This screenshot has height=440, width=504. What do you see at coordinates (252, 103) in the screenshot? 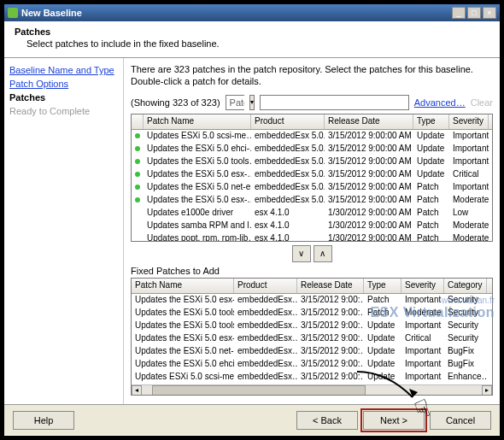
I see `filter-dropdown-icon: ▾` at bounding box center [252, 103].